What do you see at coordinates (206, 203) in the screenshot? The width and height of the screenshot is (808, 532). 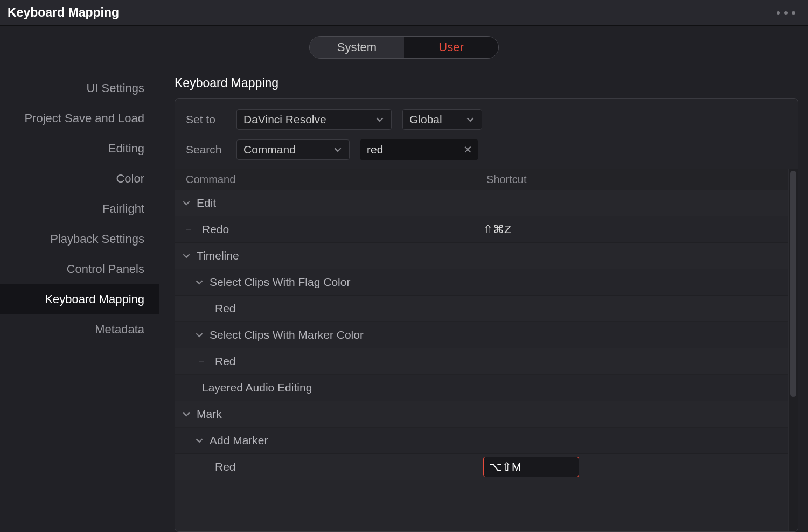 I see `command-label: Edit` at bounding box center [206, 203].